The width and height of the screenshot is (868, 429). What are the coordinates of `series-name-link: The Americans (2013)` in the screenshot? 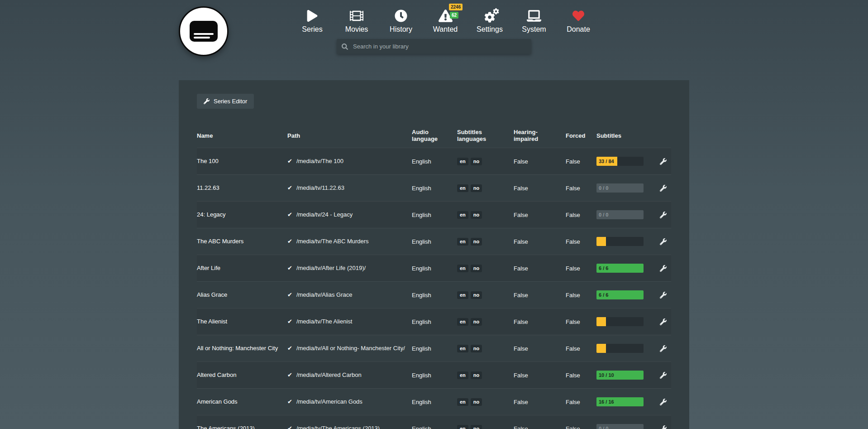 It's located at (242, 427).